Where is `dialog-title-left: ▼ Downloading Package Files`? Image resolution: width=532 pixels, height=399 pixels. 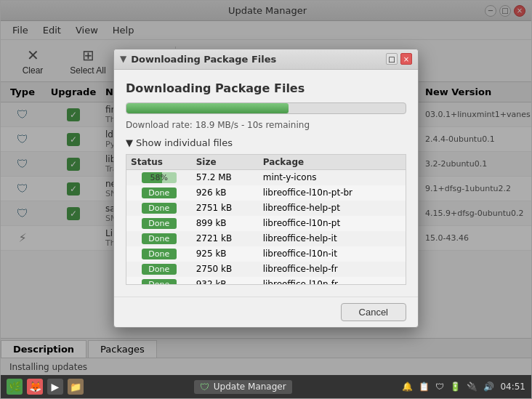
dialog-title-left: ▼ Downloading Package Files is located at coordinates (198, 60).